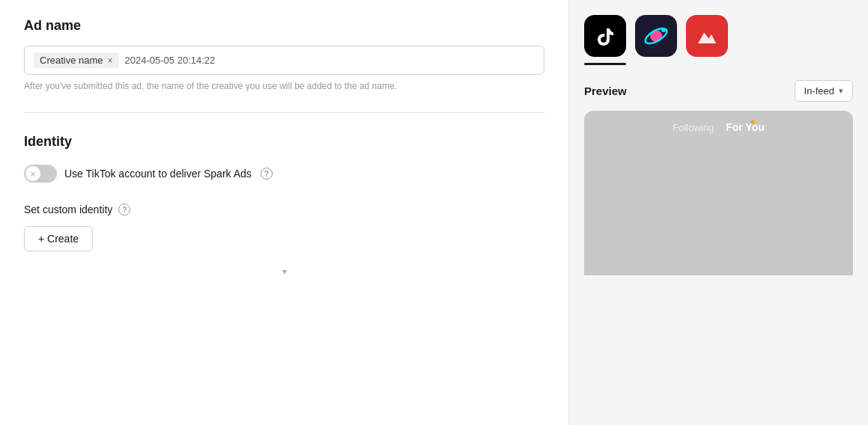 Image resolution: width=868 pixels, height=425 pixels. Describe the element at coordinates (656, 64) in the screenshot. I see `pangle-indicator` at that location.